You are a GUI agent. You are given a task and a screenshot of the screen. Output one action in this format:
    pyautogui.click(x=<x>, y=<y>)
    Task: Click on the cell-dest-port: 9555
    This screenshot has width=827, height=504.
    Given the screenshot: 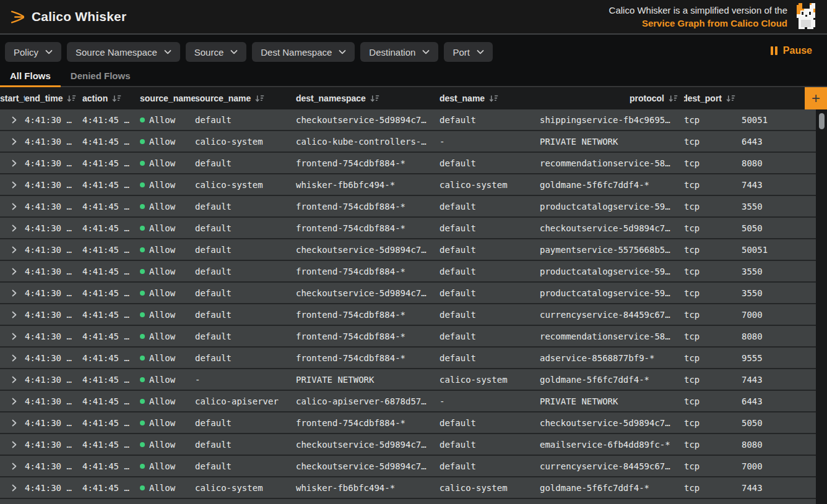 What is the action you would take?
    pyautogui.click(x=779, y=358)
    